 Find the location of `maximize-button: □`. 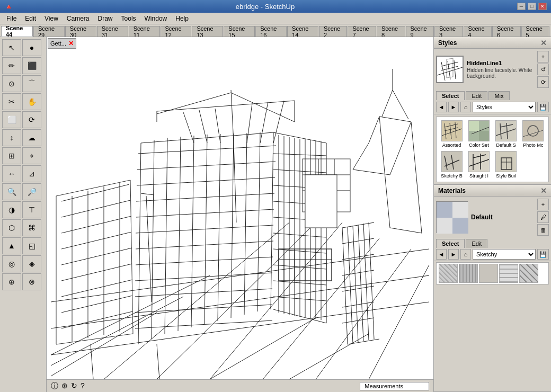

maximize-button: □ is located at coordinates (532, 6).